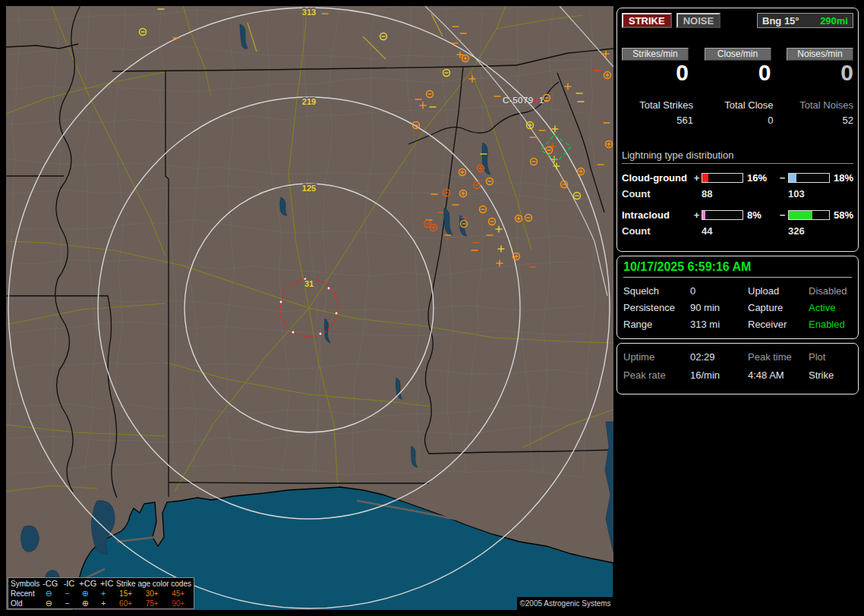  What do you see at coordinates (698, 20) in the screenshot?
I see `noise-button: NOISE` at bounding box center [698, 20].